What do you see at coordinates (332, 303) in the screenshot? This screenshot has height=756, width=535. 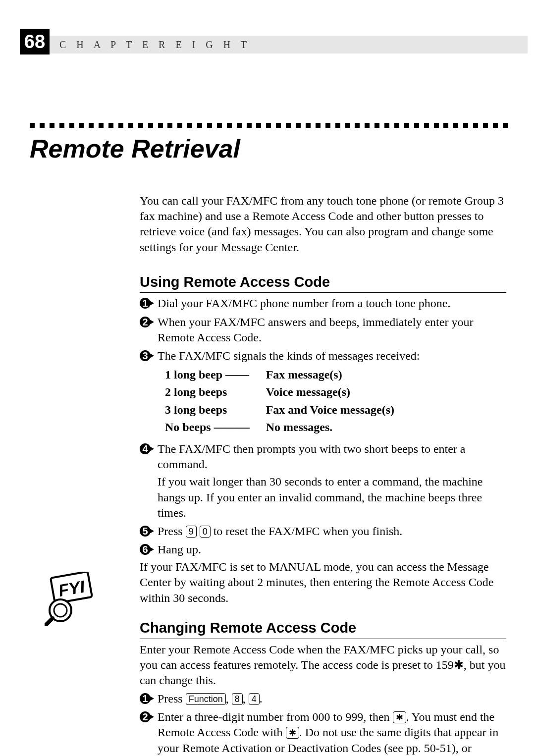 I see `step-text: Dial your FAX/MFC phone number from a to…` at bounding box center [332, 303].